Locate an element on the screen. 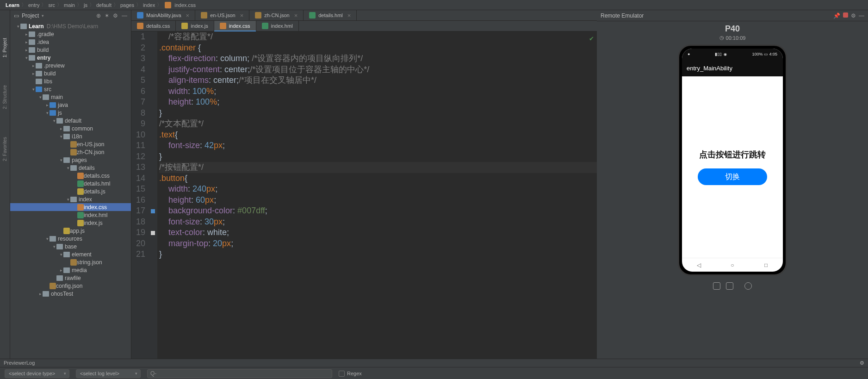  tree-row: ▾default is located at coordinates (70, 120).